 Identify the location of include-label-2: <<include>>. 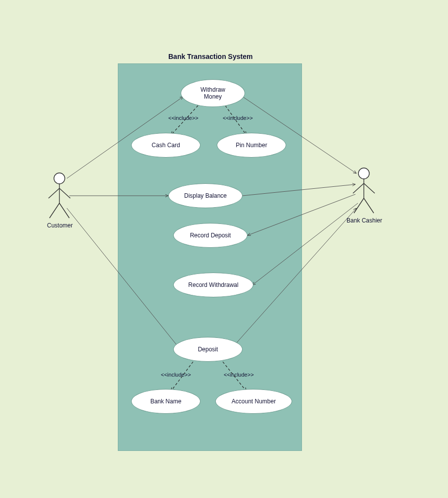
(238, 118).